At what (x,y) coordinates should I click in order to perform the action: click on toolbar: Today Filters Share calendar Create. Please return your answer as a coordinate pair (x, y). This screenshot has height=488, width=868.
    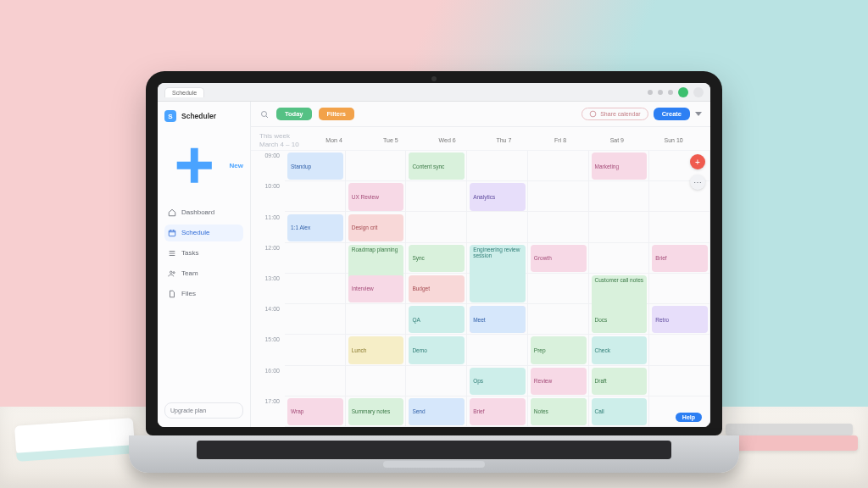
    Looking at the image, I should click on (481, 114).